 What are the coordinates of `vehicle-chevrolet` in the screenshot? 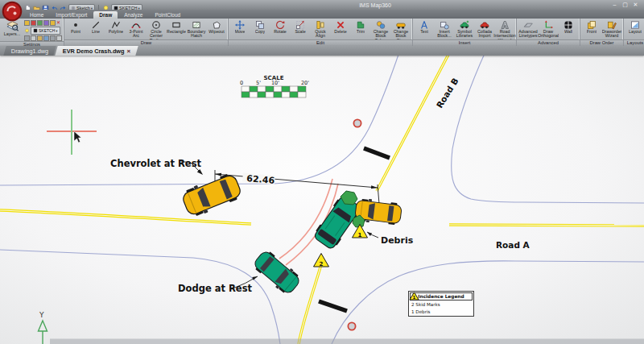 It's located at (213, 195).